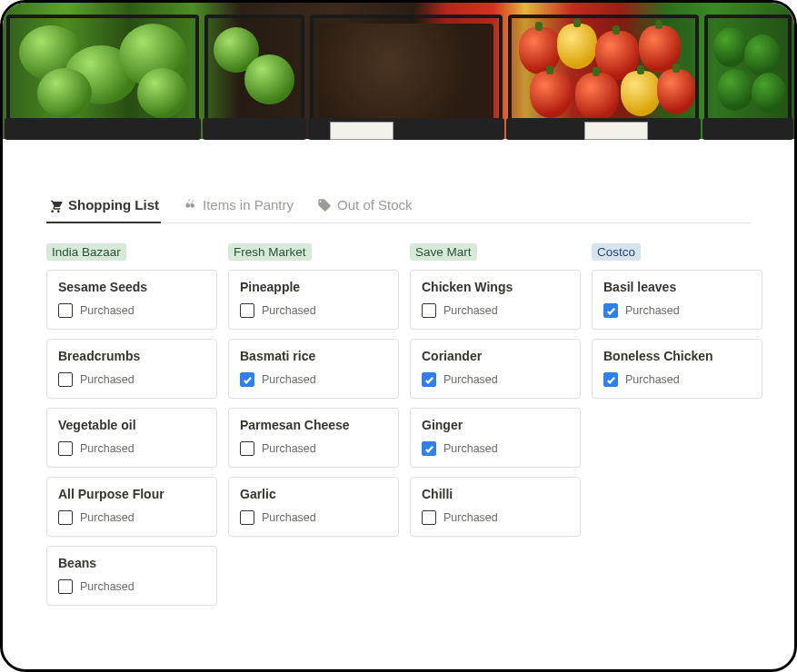 Image resolution: width=797 pixels, height=672 pixels. I want to click on card: GingerPurchased, so click(495, 438).